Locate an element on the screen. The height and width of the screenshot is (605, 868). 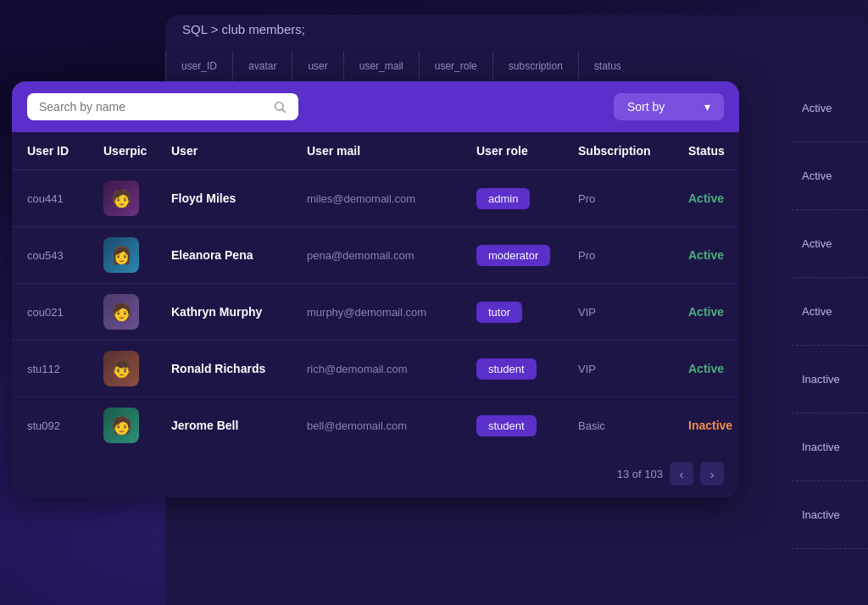
cell-username: Jerome Bell is located at coordinates (239, 425).